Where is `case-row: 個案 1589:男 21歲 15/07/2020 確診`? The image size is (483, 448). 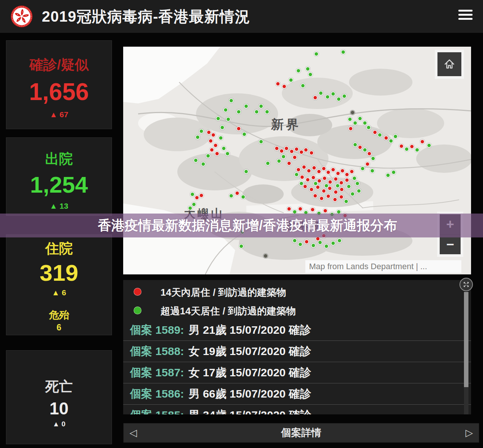 case-row: 個案 1589:男 21歲 15/07/2020 確診 is located at coordinates (297, 330).